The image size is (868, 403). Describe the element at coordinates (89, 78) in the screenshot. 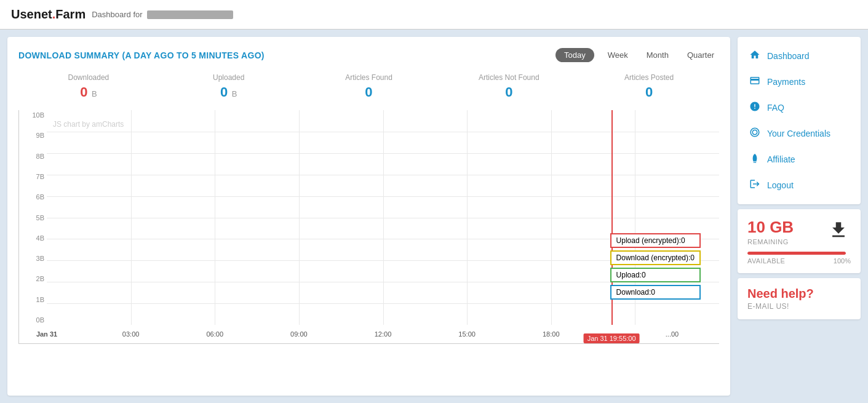

I see `downloaded-label: Downloaded` at that location.